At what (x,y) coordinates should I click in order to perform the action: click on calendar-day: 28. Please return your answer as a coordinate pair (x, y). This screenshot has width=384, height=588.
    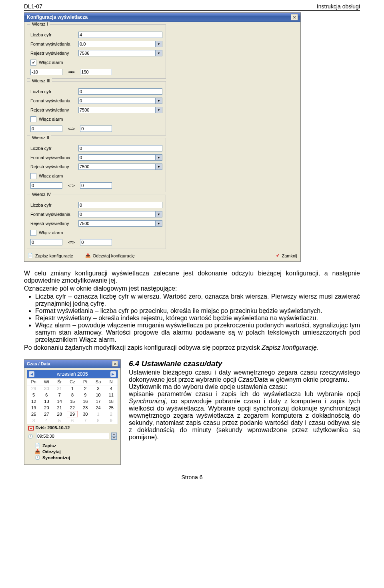
    Looking at the image, I should click on (60, 414).